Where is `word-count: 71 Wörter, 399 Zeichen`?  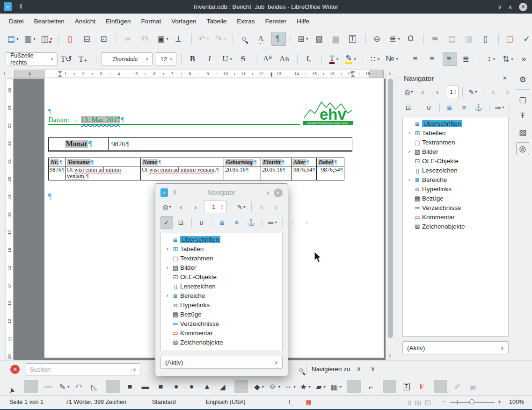 word-count: 71 Wörter, 399 Zeichen is located at coordinates (96, 402).